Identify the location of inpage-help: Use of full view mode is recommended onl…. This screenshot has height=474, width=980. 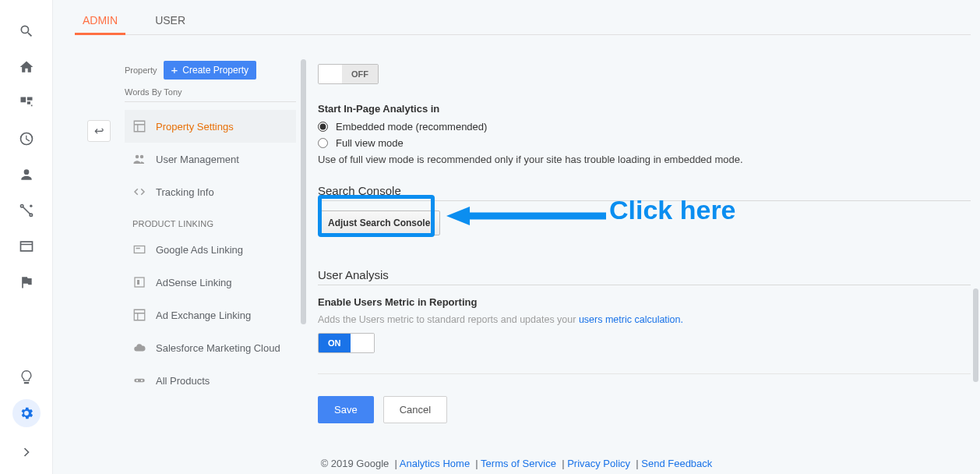
(644, 159).